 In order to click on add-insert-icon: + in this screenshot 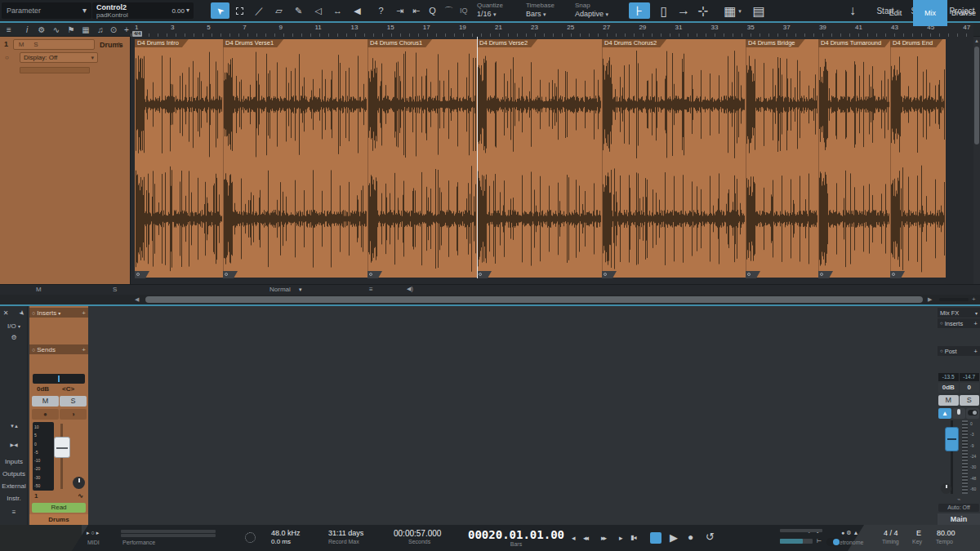, I will do `click(83, 313)`.